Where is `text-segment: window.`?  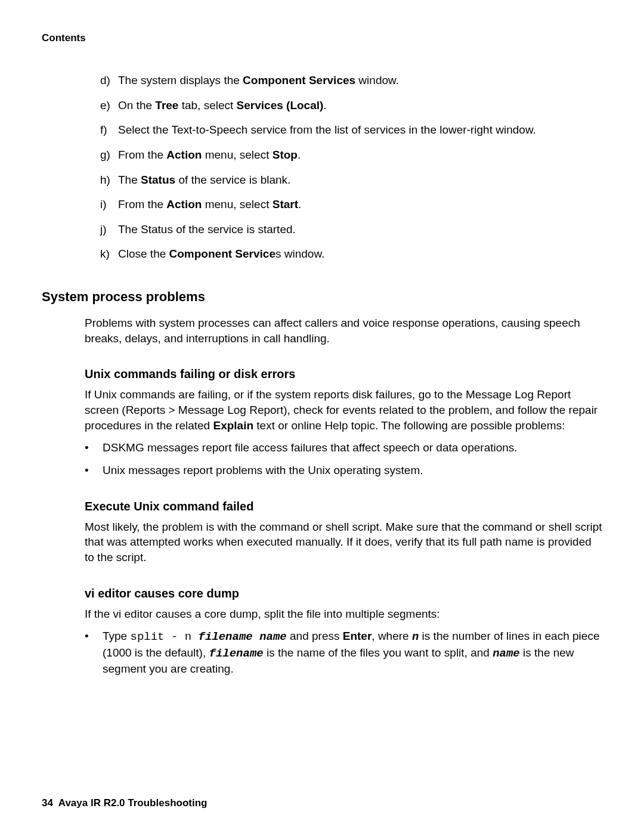 text-segment: window. is located at coordinates (377, 80).